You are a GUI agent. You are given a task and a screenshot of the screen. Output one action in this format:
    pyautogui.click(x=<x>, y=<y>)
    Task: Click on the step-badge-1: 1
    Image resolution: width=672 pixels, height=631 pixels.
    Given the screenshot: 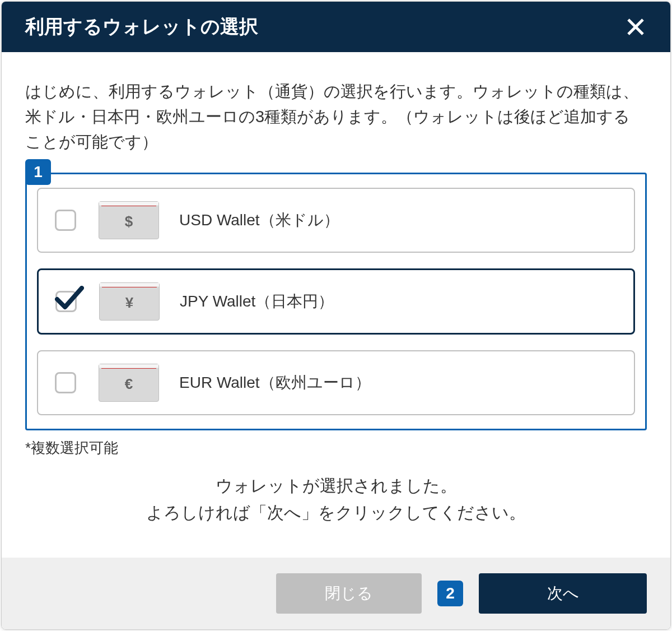 What is the action you would take?
    pyautogui.click(x=38, y=172)
    